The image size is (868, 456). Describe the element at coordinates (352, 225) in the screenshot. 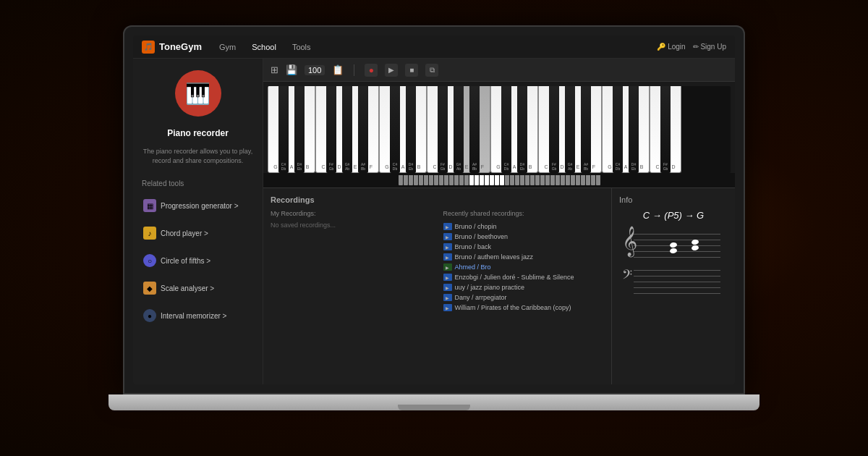

I see `my-recordings-empty: No saved recordings...` at that location.